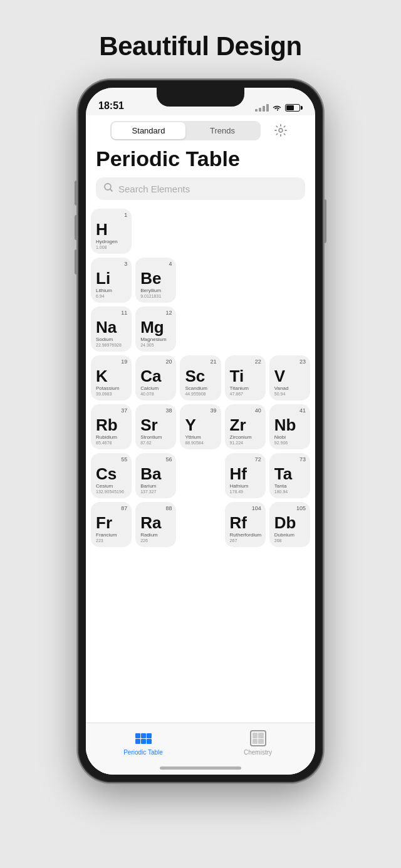 The height and width of the screenshot is (868, 401). What do you see at coordinates (277, 108) in the screenshot?
I see `wifi-icon` at bounding box center [277, 108].